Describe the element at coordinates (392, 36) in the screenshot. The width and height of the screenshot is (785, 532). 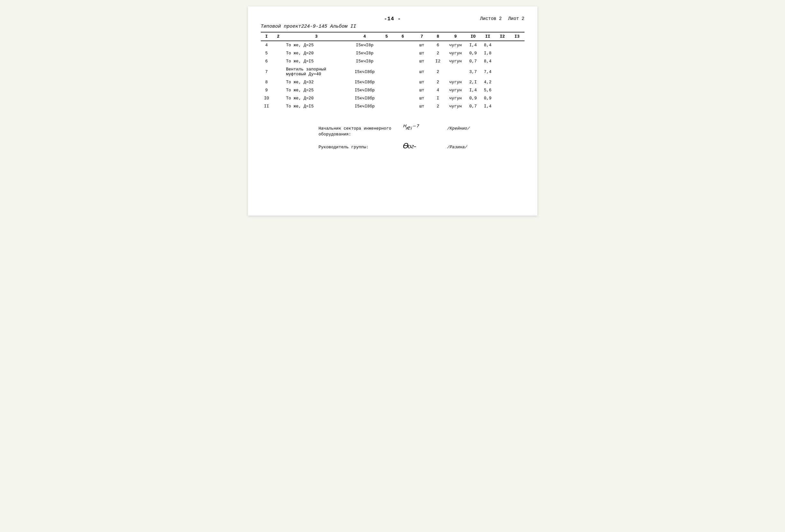
I see `table-header-row: I 2 3 4 5 6 7 8 9 IO II I2 I3` at that location.